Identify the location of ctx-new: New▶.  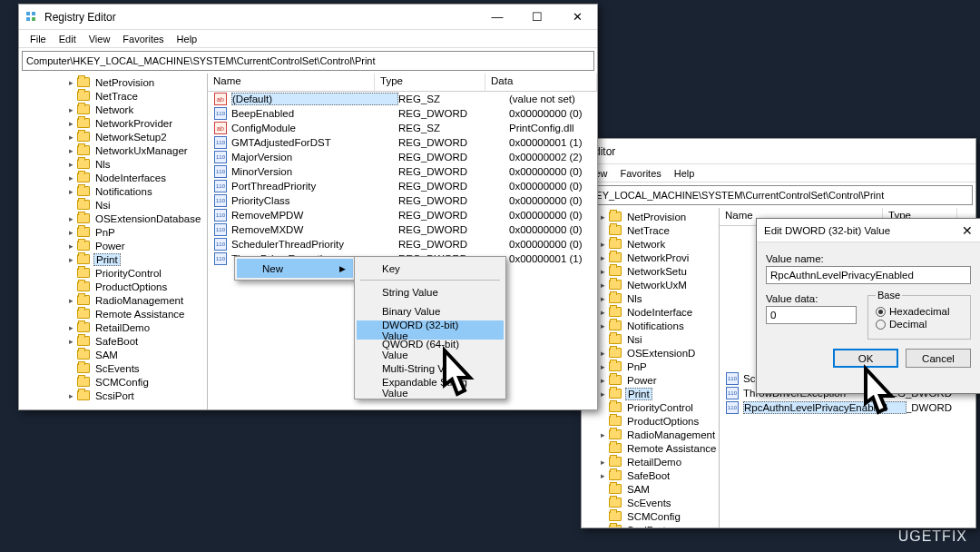
(295, 269).